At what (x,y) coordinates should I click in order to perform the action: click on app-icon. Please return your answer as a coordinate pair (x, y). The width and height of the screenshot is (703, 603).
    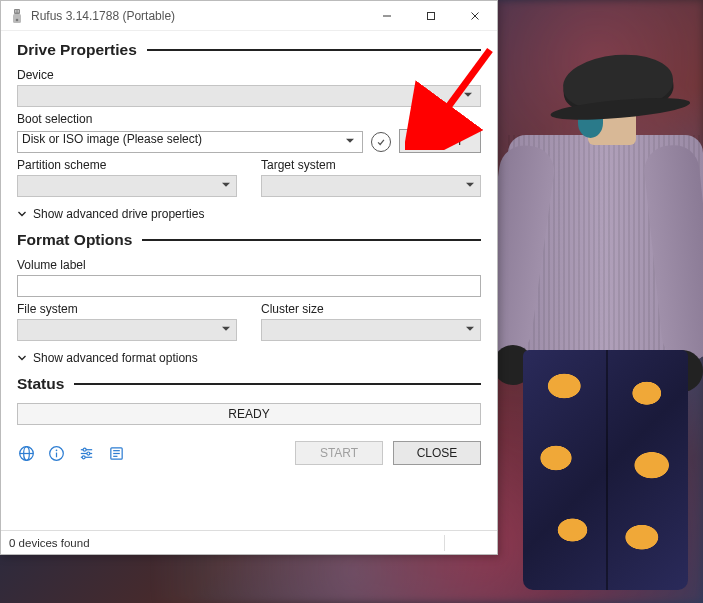
    Looking at the image, I should click on (17, 16).